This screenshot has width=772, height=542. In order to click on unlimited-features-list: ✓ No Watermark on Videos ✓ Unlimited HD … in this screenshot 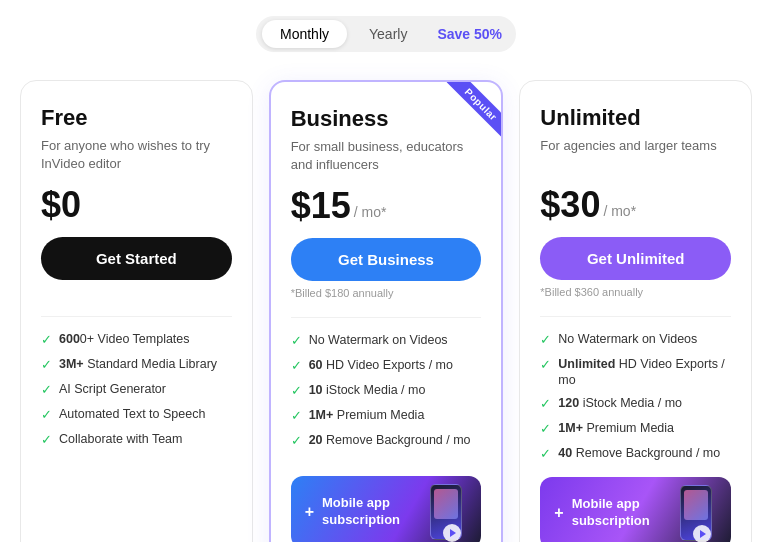, I will do `click(636, 397)`.